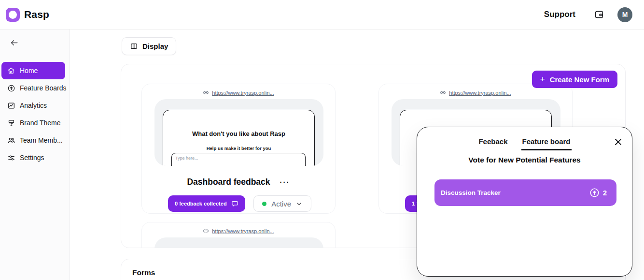 Image resolution: width=644 pixels, height=280 pixels. What do you see at coordinates (239, 243) in the screenshot?
I see `form-preview-thumbnail` at bounding box center [239, 243].